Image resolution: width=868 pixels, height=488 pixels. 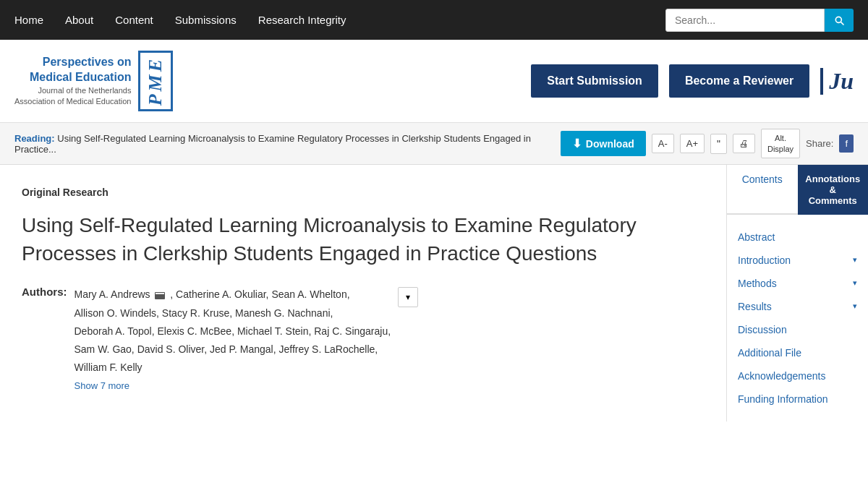 I want to click on author-0: Mary A. Andrews, so click(x=113, y=294).